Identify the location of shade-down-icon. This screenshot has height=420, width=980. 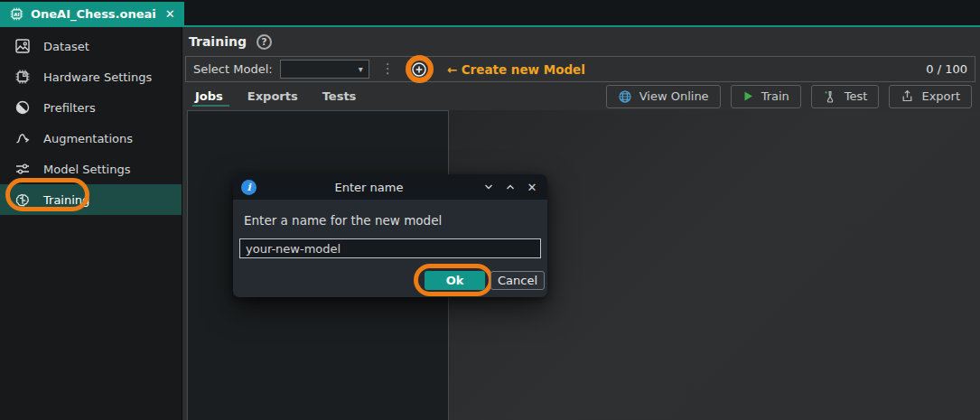
(489, 187).